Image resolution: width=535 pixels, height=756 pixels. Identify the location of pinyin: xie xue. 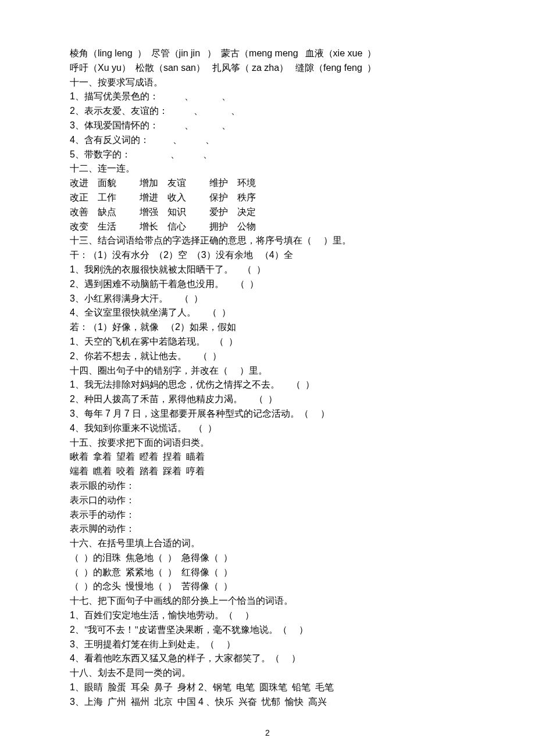
(348, 53).